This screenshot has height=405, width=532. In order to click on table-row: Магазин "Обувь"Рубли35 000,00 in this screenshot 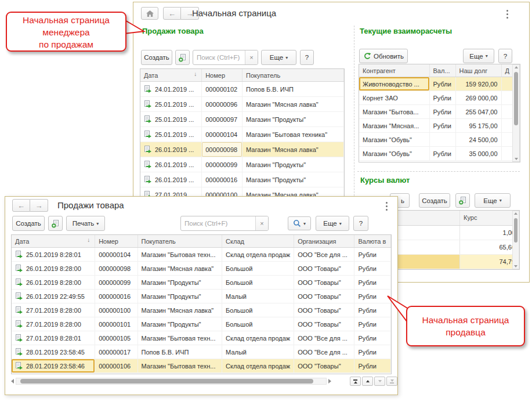, I will do `click(436, 154)`.